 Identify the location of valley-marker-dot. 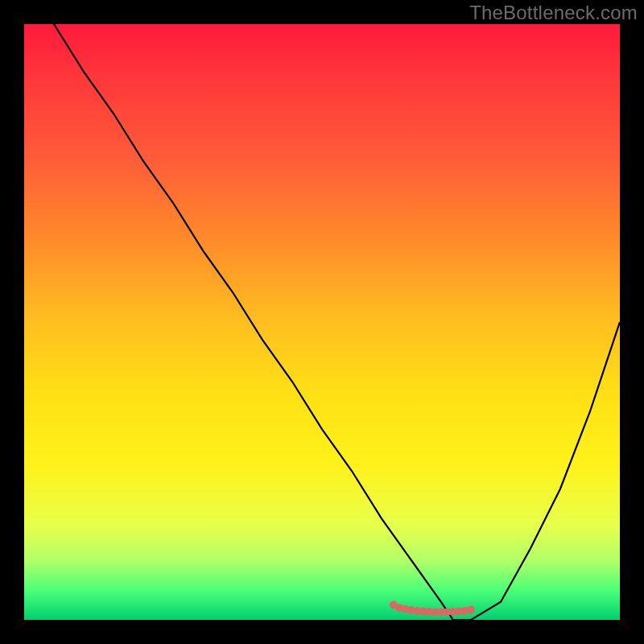
(471, 609).